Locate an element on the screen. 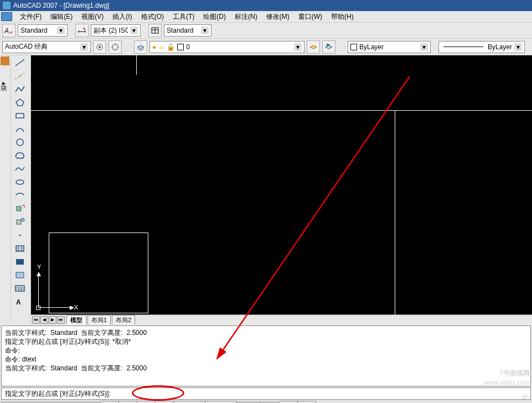 Image resolution: width=532 pixels, height=403 pixels. arc-tool is located at coordinates (20, 129).